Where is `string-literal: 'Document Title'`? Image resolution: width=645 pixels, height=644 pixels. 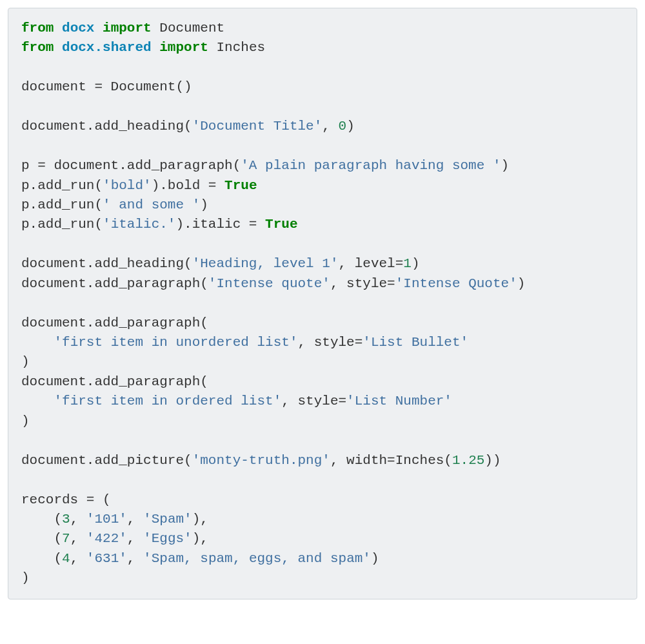 string-literal: 'Document Title' is located at coordinates (257, 126).